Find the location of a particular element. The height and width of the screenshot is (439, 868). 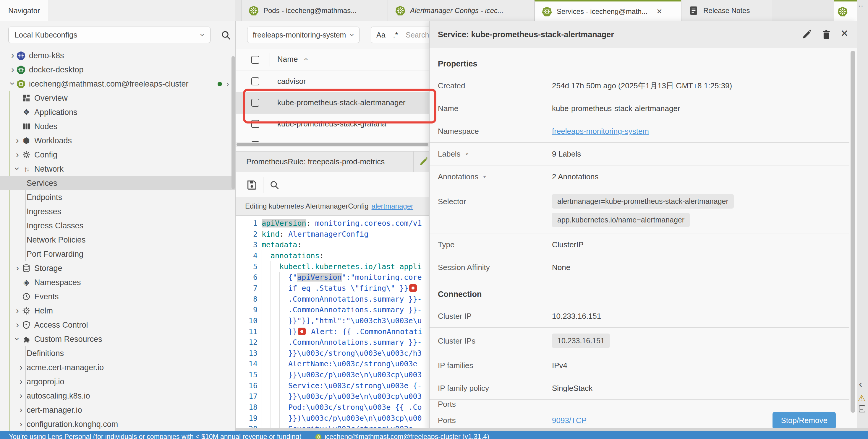

detail-row-label: Annotations›› is located at coordinates (491, 177).